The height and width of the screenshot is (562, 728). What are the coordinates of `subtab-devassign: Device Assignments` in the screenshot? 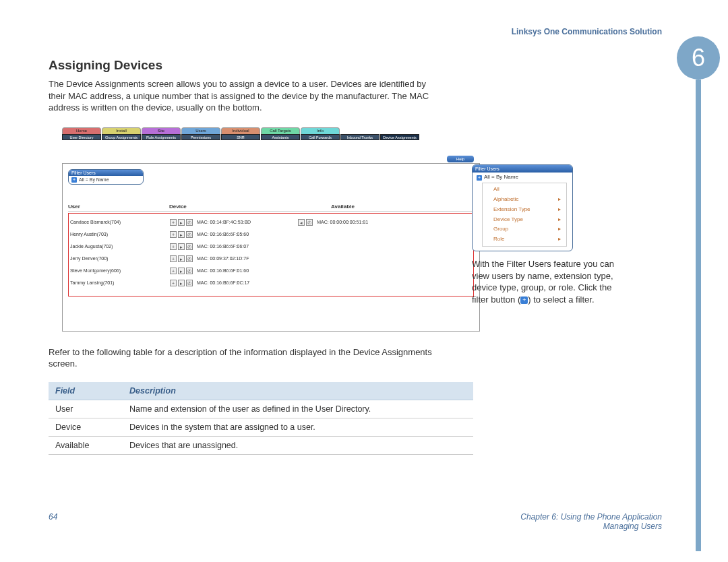 It's located at (400, 137).